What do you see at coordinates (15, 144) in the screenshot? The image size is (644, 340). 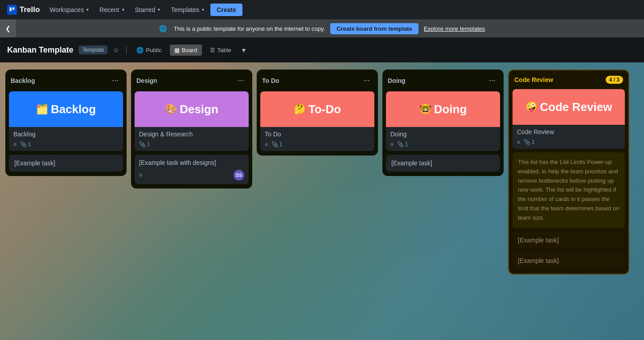 I see `card-desc-icon: ≡` at bounding box center [15, 144].